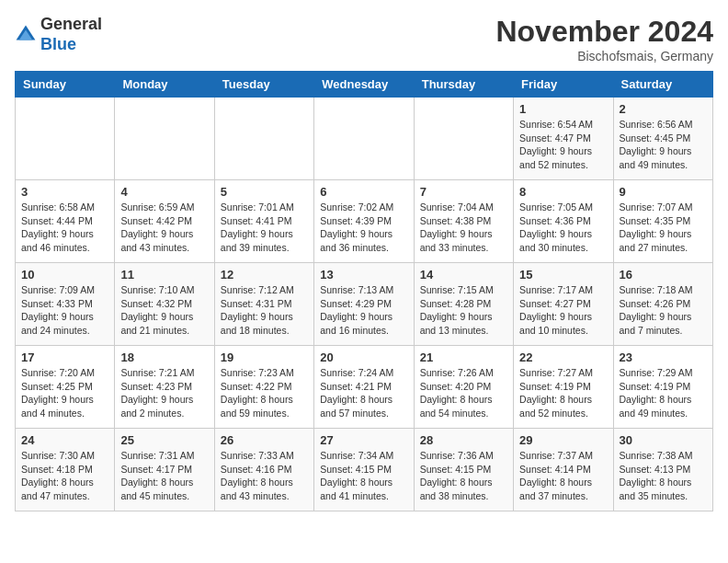 Image resolution: width=728 pixels, height=563 pixels. What do you see at coordinates (463, 304) in the screenshot?
I see `calendar-cell: 14Sunrise: 7:15 AM Sunset: 4:28 PM Dayli…` at bounding box center [463, 304].